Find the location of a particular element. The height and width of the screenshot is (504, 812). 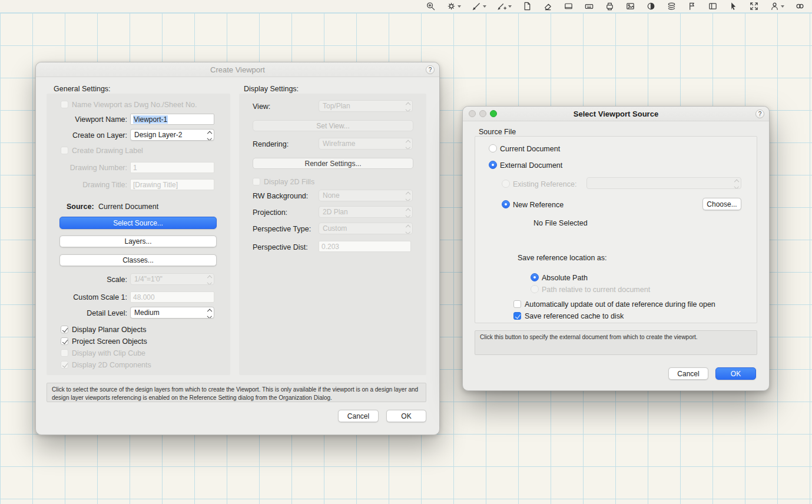

layers-tool-icon is located at coordinates (671, 6).